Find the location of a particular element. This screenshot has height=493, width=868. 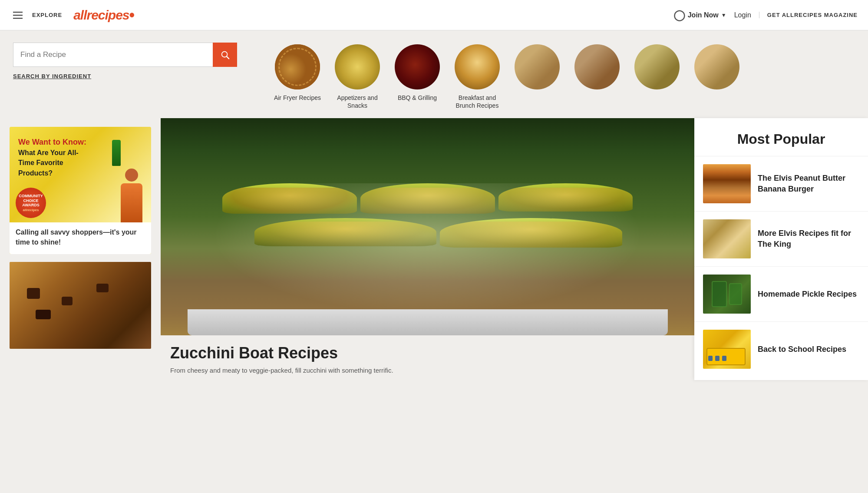

popular-item-elvis-recipes: More Elvis Recipes fit for The King is located at coordinates (781, 239).